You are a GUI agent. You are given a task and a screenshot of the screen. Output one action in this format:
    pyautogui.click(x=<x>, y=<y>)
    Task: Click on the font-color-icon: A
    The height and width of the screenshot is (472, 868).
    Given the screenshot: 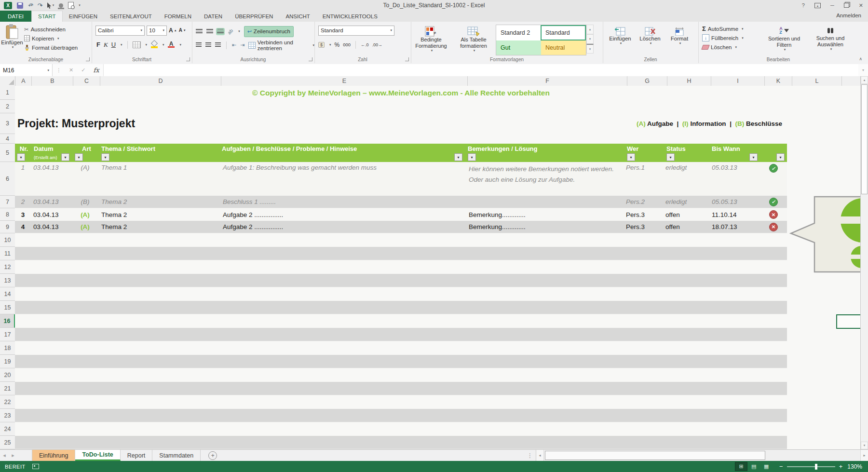 What is the action you would take?
    pyautogui.click(x=172, y=45)
    